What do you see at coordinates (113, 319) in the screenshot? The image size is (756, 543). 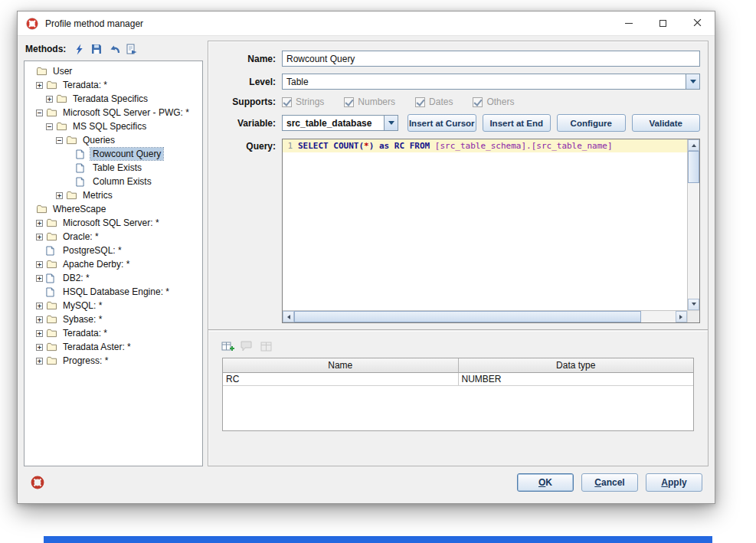 I see `tree-item: +Sybase: *` at bounding box center [113, 319].